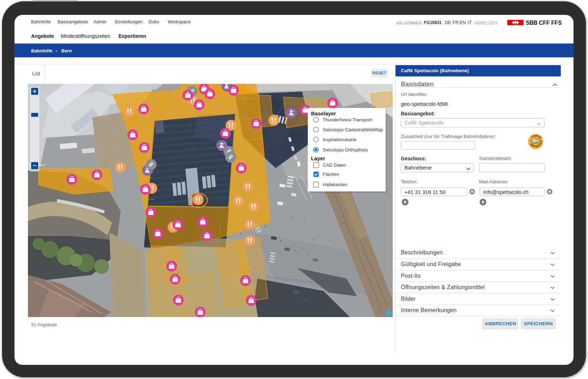  Describe the element at coordinates (334, 165) in the screenshot. I see `svg-text: CAD Daten` at that location.